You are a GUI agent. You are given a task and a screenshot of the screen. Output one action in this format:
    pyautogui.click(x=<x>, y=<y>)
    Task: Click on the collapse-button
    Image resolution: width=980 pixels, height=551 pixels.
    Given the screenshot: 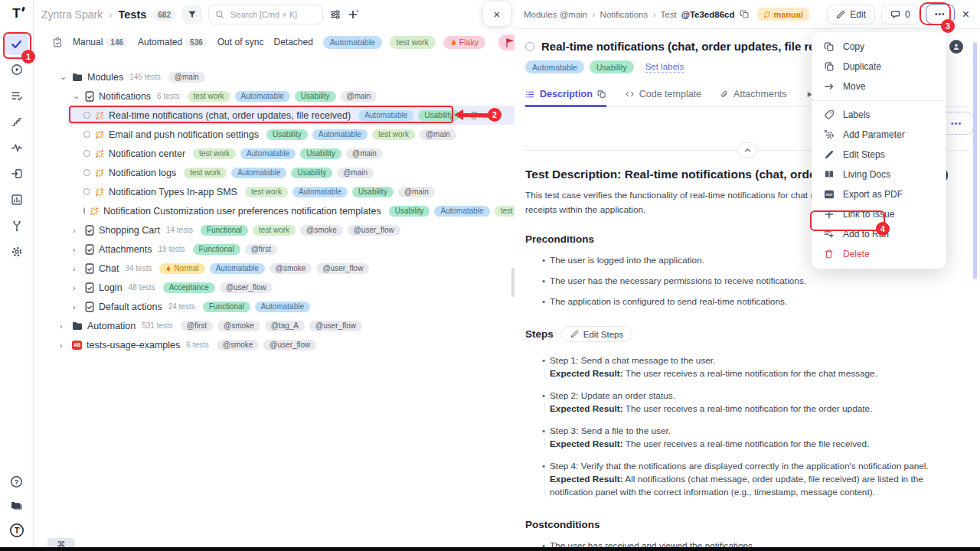 What is the action you would take?
    pyautogui.click(x=747, y=150)
    